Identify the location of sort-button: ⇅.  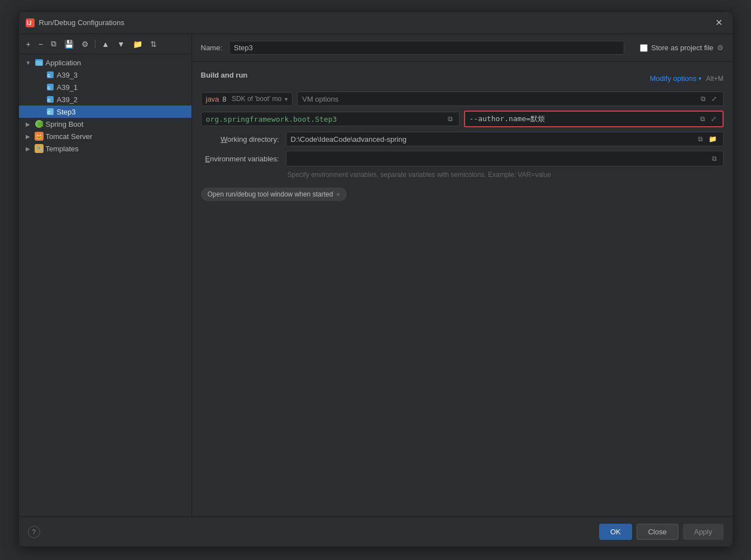
(154, 44).